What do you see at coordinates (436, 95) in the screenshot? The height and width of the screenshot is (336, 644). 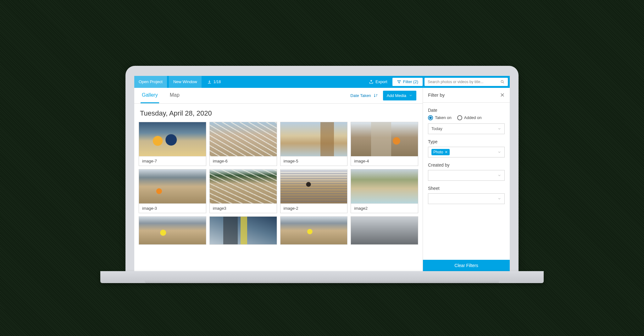 I see `filter-panel-title: Filter by` at bounding box center [436, 95].